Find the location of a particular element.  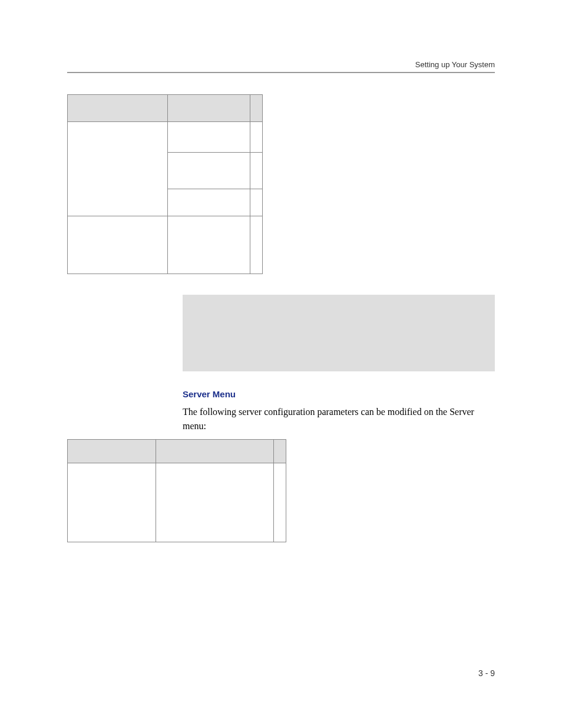

server-menu-heading: Server Menu is located at coordinates (209, 394).